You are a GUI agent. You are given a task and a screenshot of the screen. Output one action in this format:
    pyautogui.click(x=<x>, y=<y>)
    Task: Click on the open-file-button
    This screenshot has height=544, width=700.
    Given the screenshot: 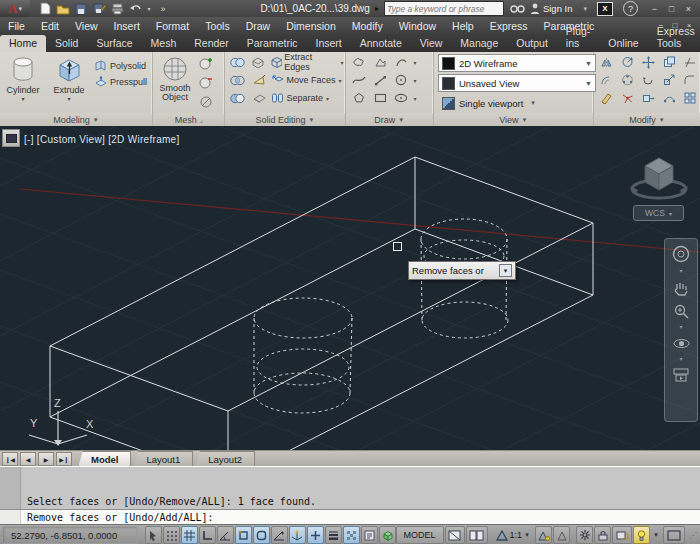 What is the action you would take?
    pyautogui.click(x=63, y=8)
    